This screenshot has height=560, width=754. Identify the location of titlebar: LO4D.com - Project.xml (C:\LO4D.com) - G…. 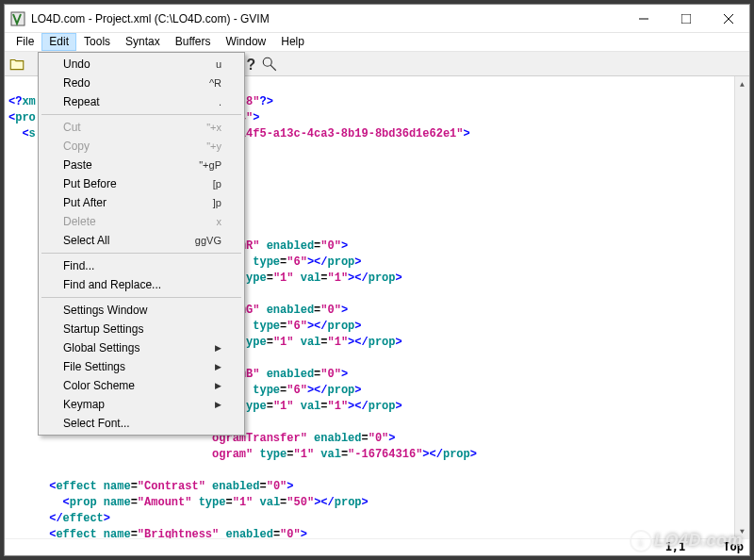
(377, 19).